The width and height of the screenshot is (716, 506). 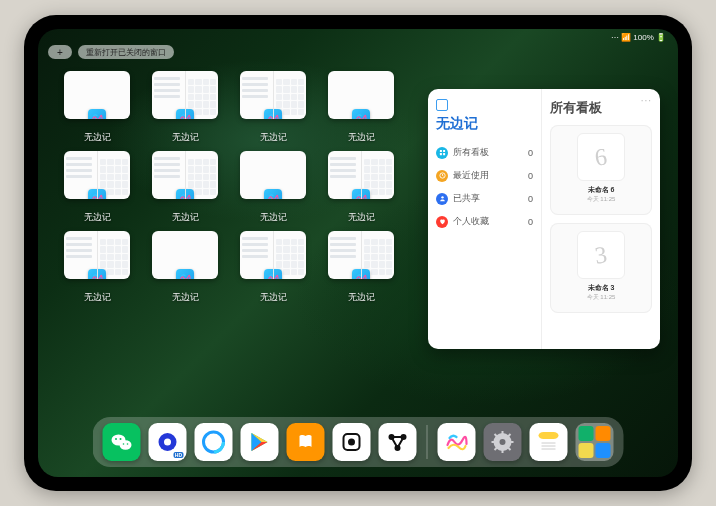 What do you see at coordinates (471, 222) in the screenshot?
I see `sidebar-item-label: 个人收藏` at bounding box center [471, 222].